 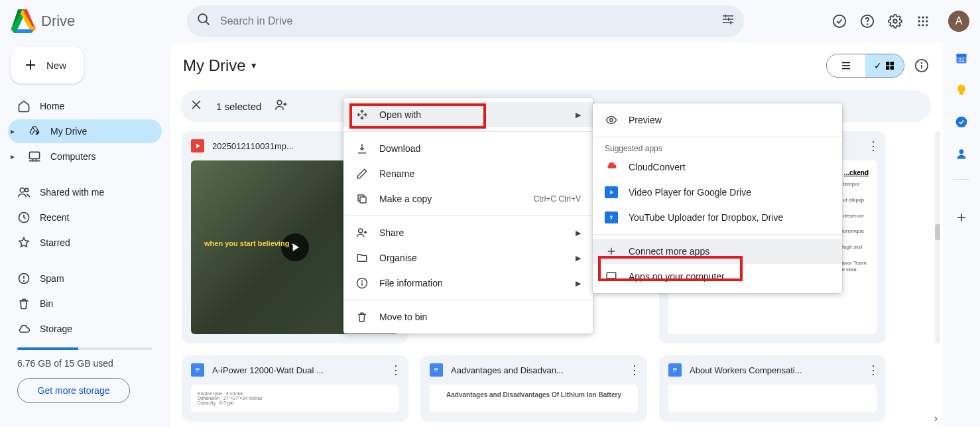 I want to click on menu-rename: Rename, so click(x=468, y=174).